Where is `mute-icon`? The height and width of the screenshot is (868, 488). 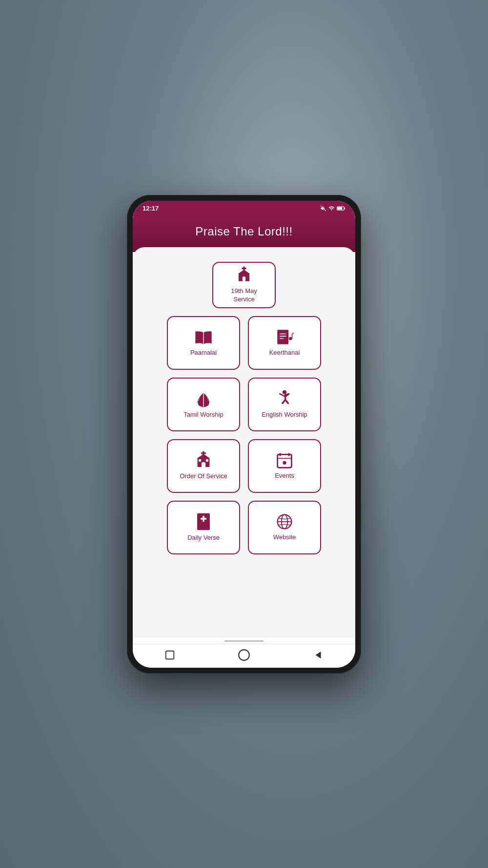 mute-icon is located at coordinates (323, 208).